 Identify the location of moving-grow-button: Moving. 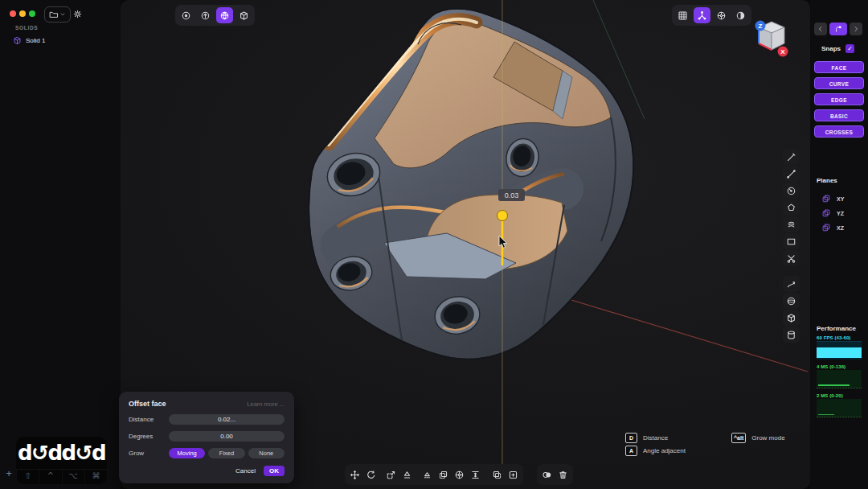
(186, 454).